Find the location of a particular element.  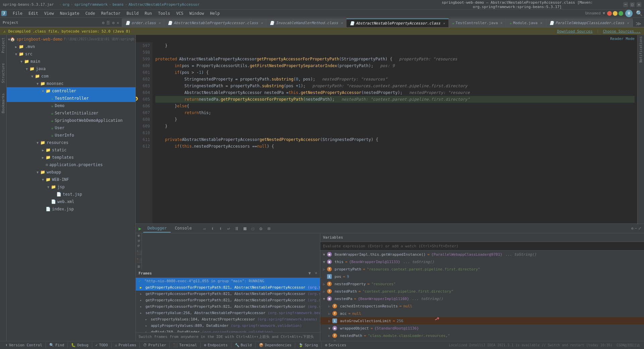

tree-jsp: ▼ 📁 jsp is located at coordinates (71, 187).